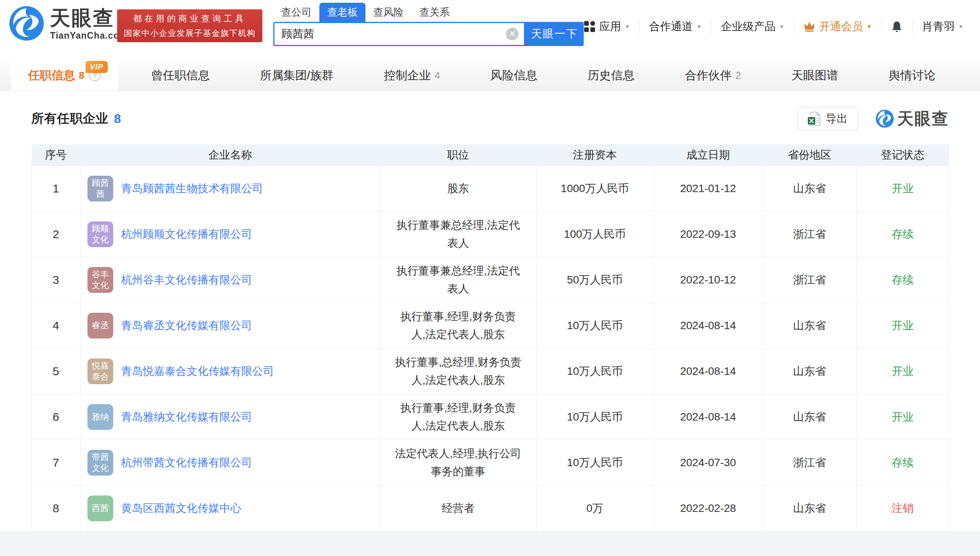  Describe the element at coordinates (490, 188) in the screenshot. I see `table-row: 1 顾茜 茜 青岛顾茜茜生物技术有限公司 股东 1000万人民币 2021-01…` at that location.